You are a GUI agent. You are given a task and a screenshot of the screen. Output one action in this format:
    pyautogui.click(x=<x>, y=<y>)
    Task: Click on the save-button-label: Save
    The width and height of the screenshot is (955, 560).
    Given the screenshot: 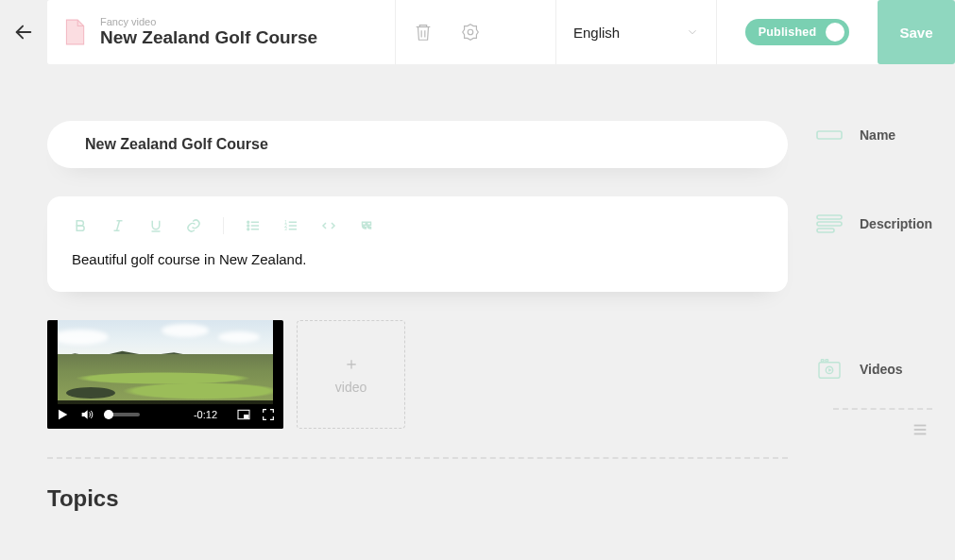 What is the action you would take?
    pyautogui.click(x=916, y=32)
    